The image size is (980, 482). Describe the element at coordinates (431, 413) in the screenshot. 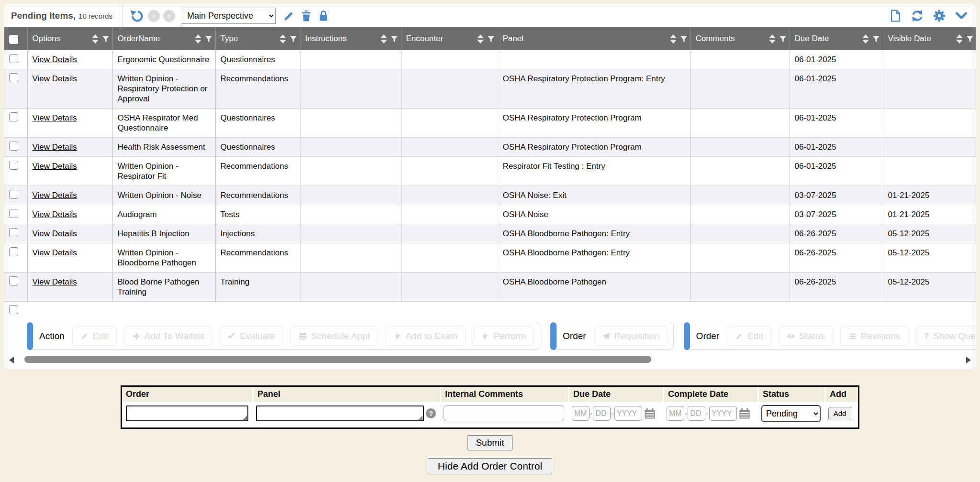

I see `help-icon: ?` at that location.